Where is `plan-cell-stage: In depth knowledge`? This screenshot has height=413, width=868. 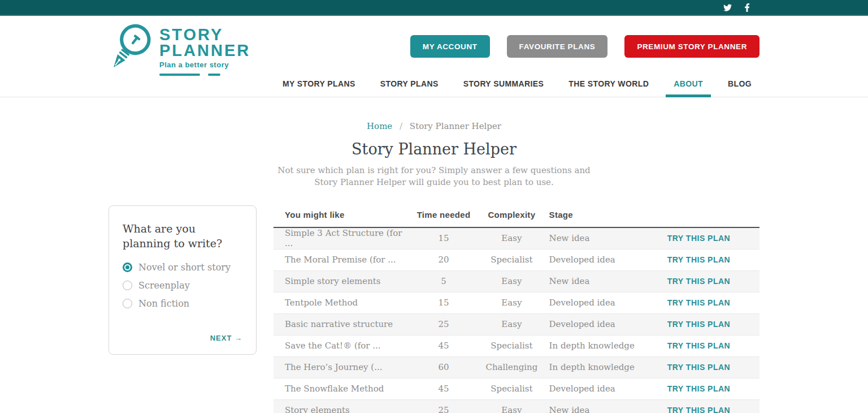 plan-cell-stage: In depth knowledge is located at coordinates (592, 346).